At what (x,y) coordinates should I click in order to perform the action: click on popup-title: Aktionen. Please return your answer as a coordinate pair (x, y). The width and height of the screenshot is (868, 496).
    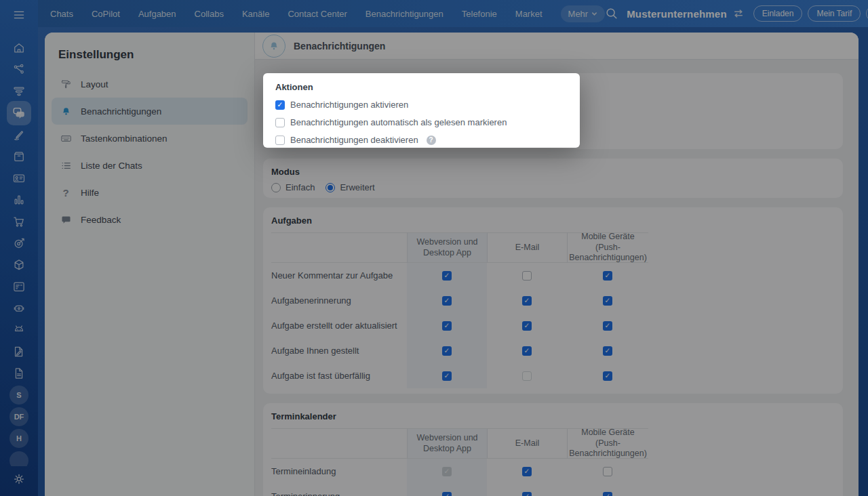
    Looking at the image, I should click on (427, 87).